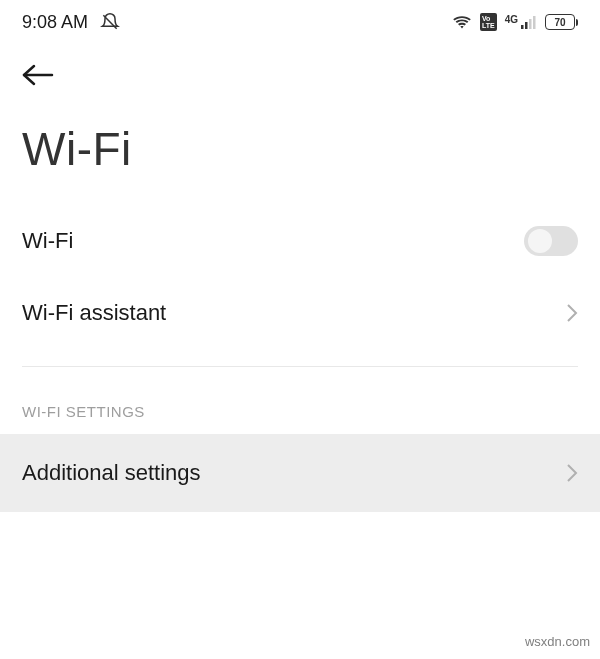  What do you see at coordinates (71, 22) in the screenshot?
I see `status-left: 9:08 AM` at bounding box center [71, 22].